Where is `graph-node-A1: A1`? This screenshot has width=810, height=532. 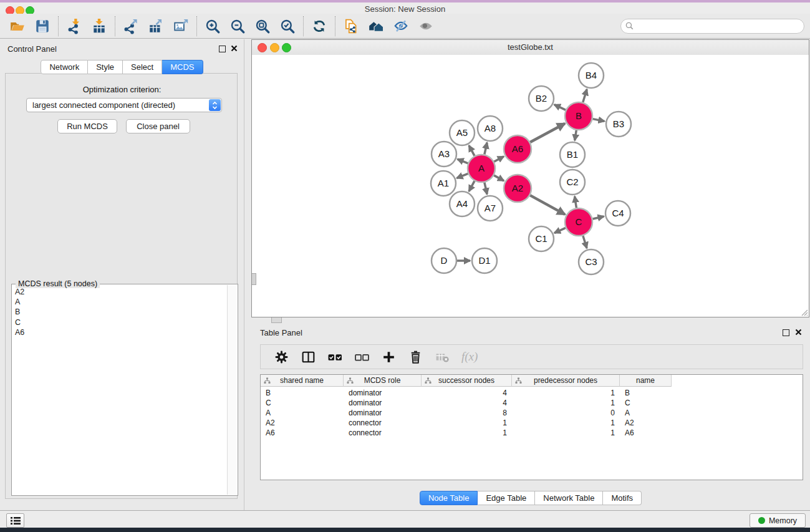
graph-node-A1: A1 is located at coordinates (443, 183).